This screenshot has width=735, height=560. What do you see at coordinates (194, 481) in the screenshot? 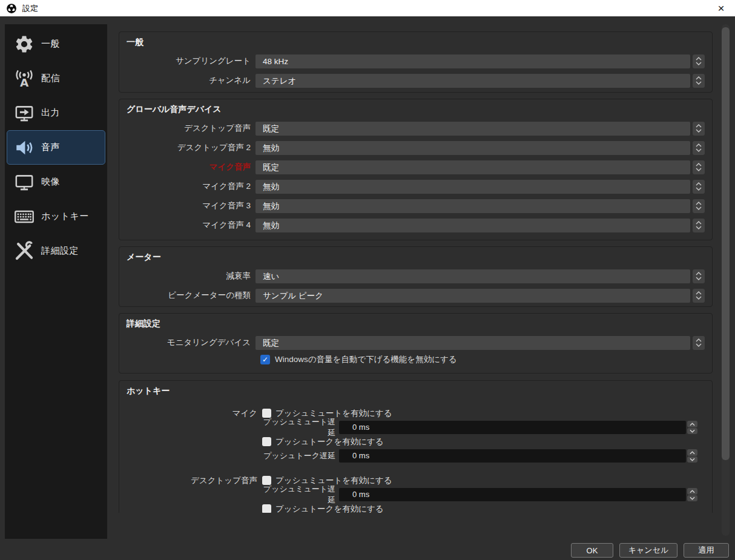
I see `hotkey-group-label: デスクトップ音声` at bounding box center [194, 481].